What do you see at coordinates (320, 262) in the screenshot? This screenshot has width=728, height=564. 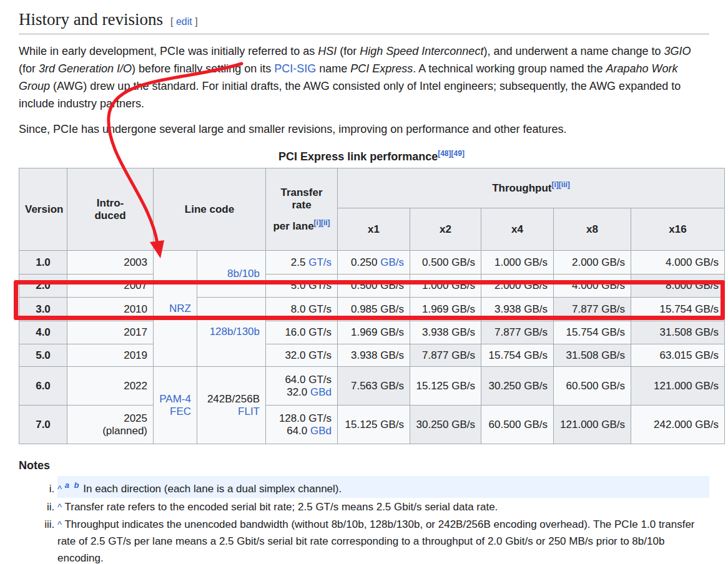 I see `gts-link: GT/s` at bounding box center [320, 262].